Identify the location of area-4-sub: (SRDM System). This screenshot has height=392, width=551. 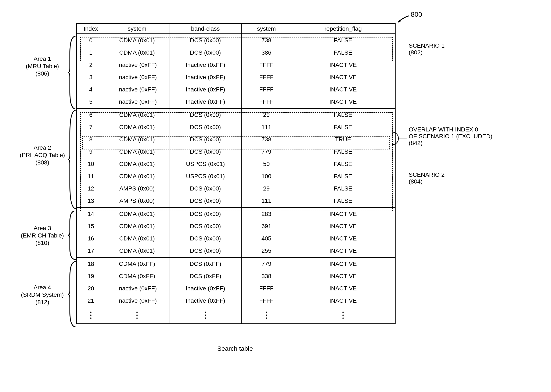
(42, 295).